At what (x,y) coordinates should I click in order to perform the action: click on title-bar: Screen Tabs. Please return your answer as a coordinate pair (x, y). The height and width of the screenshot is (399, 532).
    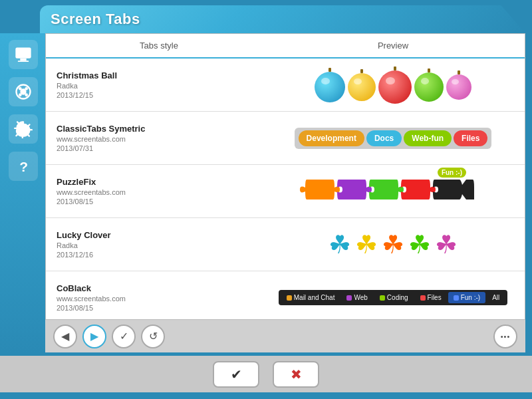
    Looking at the image, I should click on (283, 19).